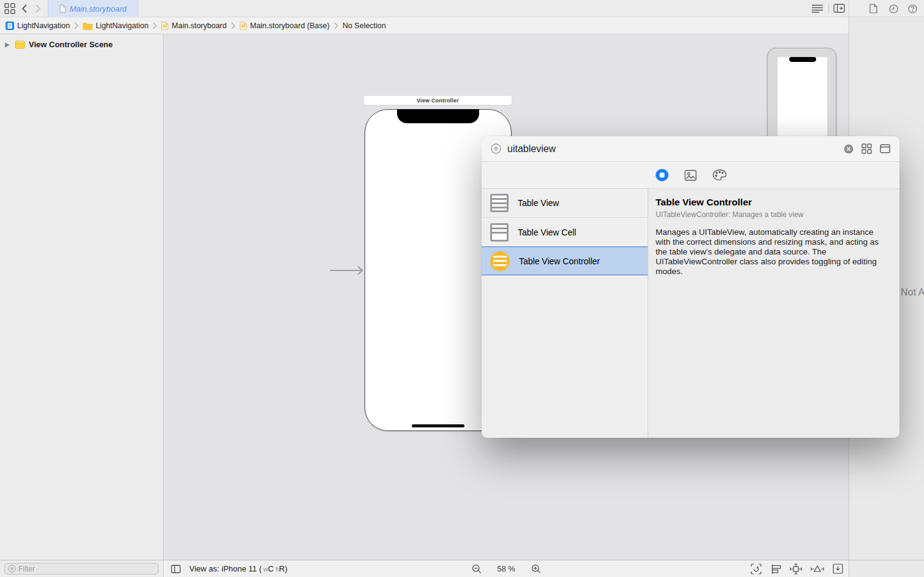 The image size is (924, 577). Describe the element at coordinates (437, 101) in the screenshot. I see `view-controller-titlebar: View Controller` at that location.